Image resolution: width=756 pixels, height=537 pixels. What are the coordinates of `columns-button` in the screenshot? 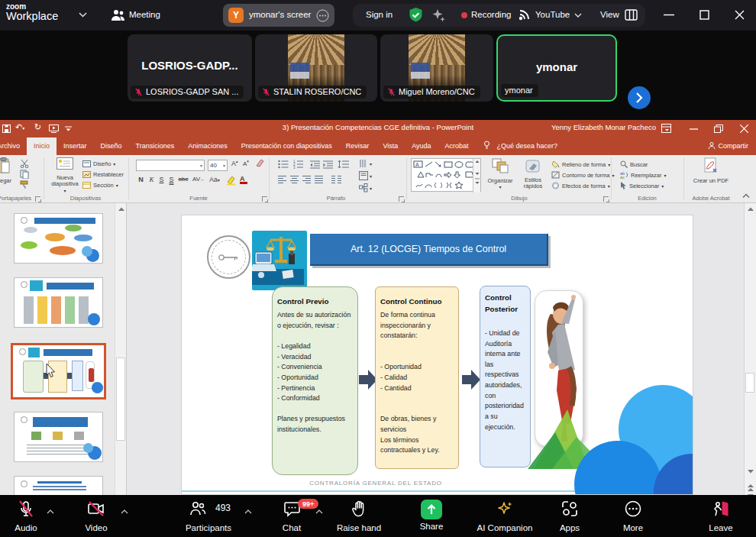 It's located at (336, 179).